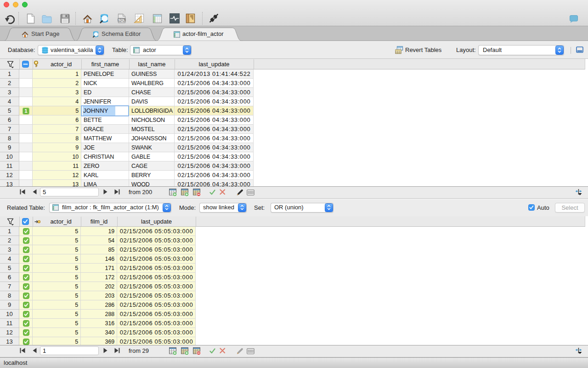 The image size is (588, 368). Describe the element at coordinates (26, 111) in the screenshot. I see `svg-text: 1` at that location.